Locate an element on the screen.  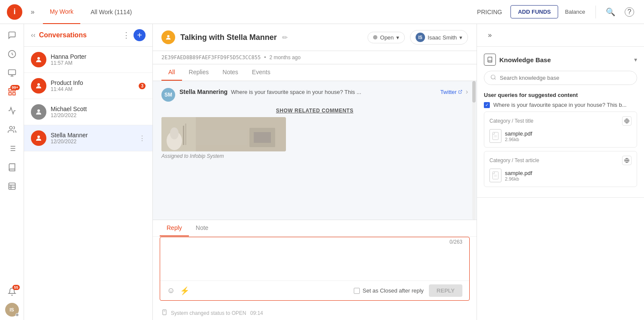
conversation-item: Michael Scott 12/20/2022 is located at coordinates (88, 112).